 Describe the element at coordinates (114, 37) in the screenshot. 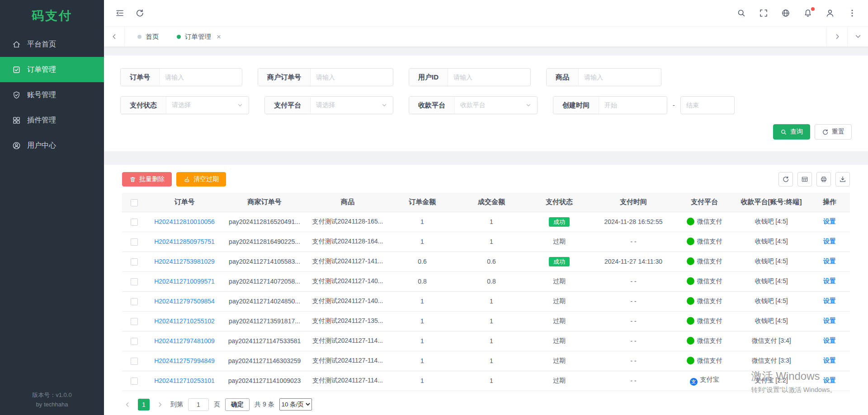

I see `tabs-scroll-left-icon` at that location.